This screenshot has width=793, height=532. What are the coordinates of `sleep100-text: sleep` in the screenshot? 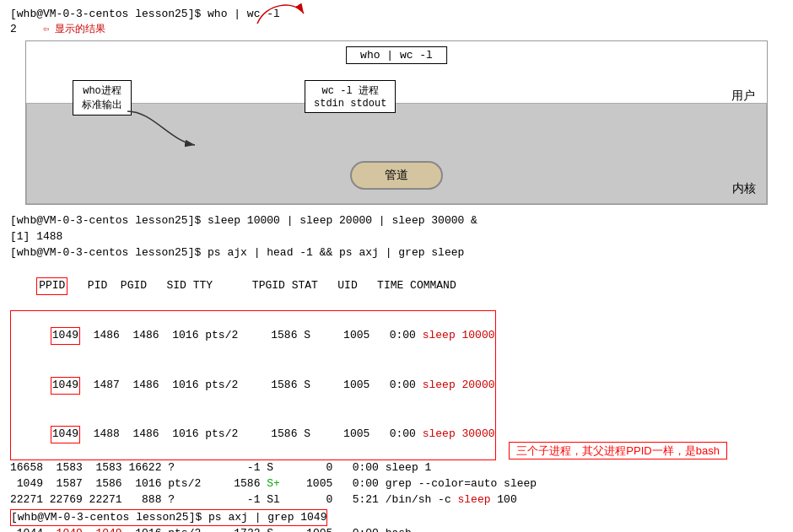 It's located at (474, 499).